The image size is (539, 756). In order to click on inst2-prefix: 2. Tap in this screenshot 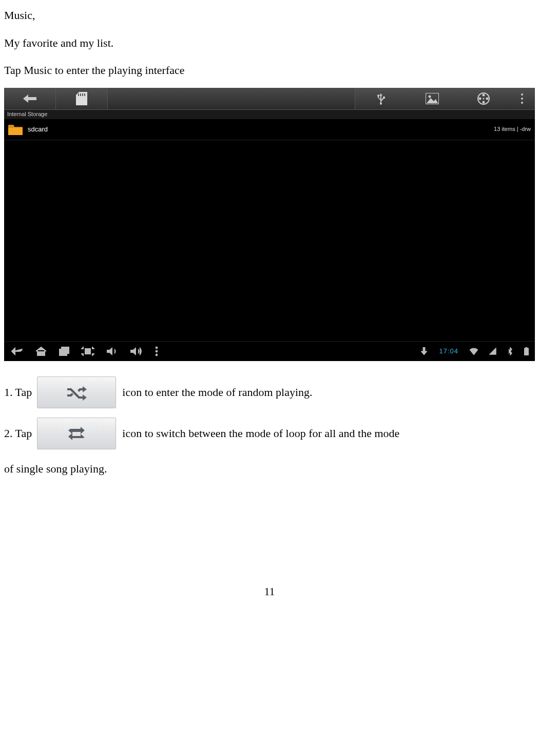, I will do `click(18, 433)`.